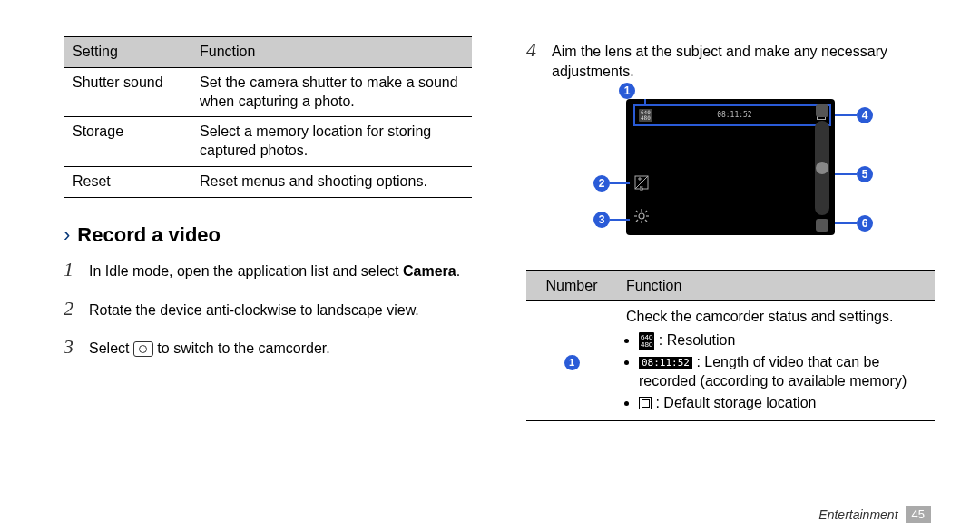 The width and height of the screenshot is (980, 532). Describe the element at coordinates (865, 115) in the screenshot. I see `callout-4: 4` at that location.